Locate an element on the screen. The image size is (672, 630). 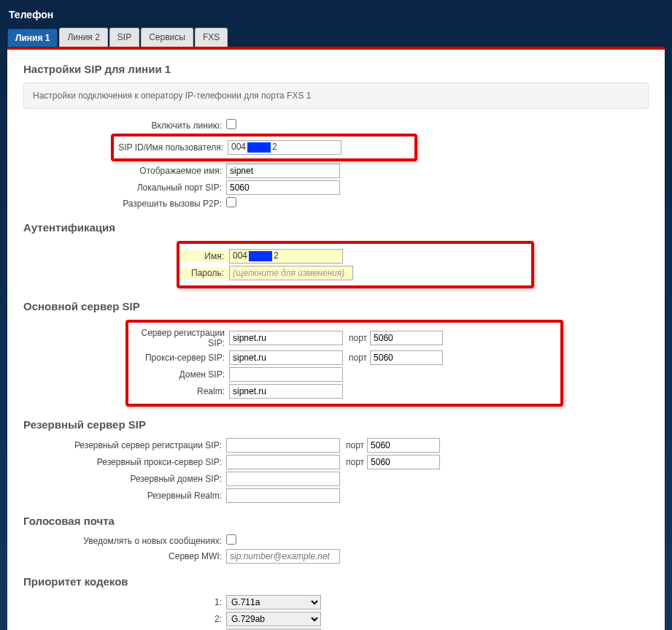
label-reg-port: порт is located at coordinates (358, 338).